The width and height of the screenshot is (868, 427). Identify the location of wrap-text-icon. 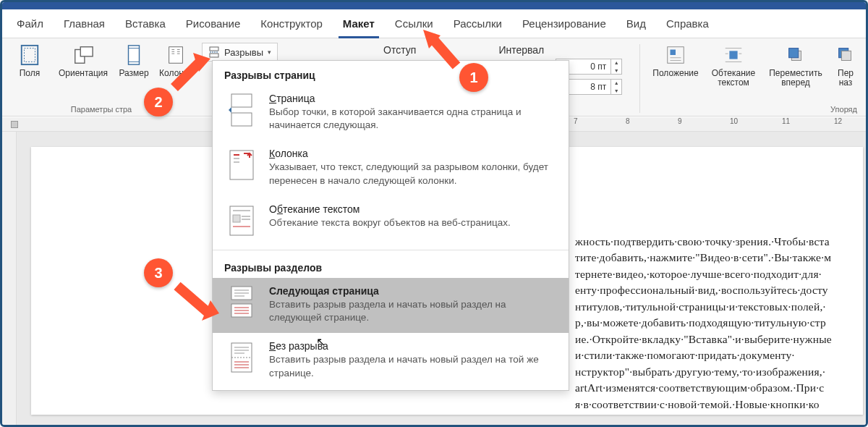
(733, 55).